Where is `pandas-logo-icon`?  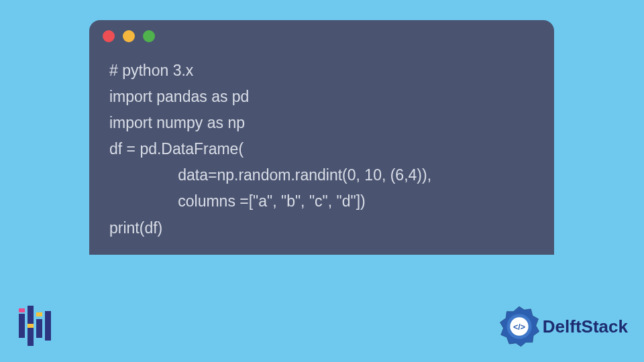 pandas-logo-icon is located at coordinates (34, 326).